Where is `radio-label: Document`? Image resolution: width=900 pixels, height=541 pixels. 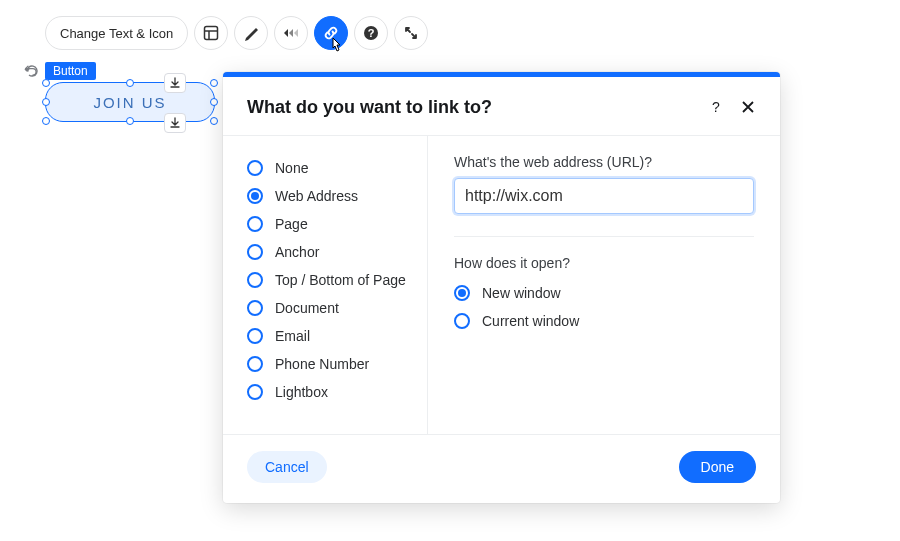 radio-label: Document is located at coordinates (307, 308).